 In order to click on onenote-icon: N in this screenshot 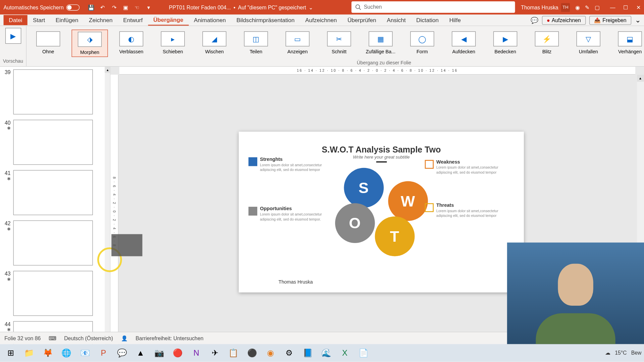, I will do `click(196, 353)`.